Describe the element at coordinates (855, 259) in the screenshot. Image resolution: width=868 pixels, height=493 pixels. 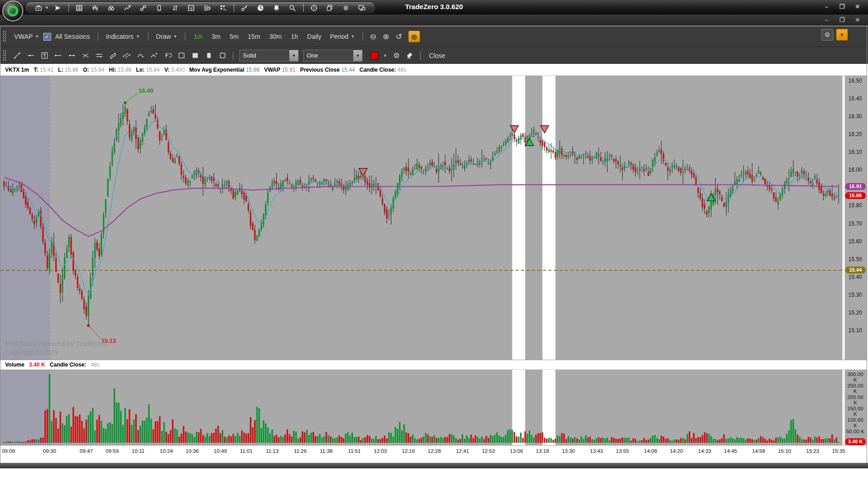
I see `price-tick-label: 15.50` at that location.